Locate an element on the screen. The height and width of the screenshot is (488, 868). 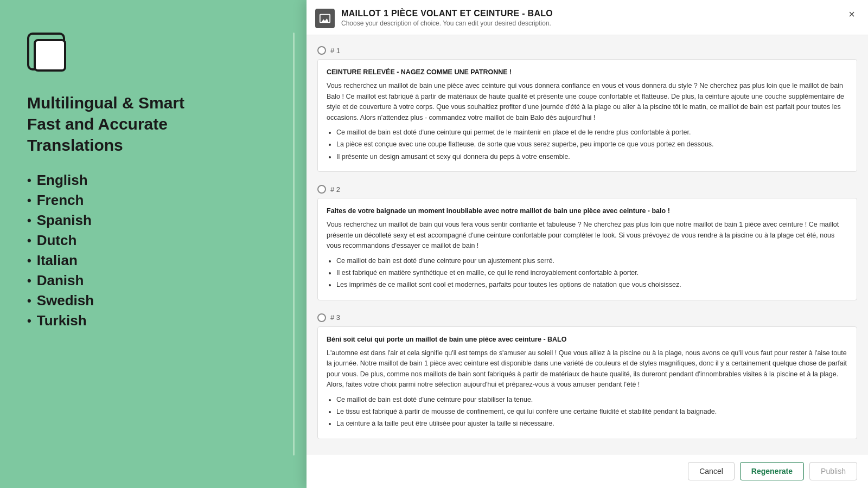
modal-title: MAILLOT 1 PIÈCE VOLANT ET CEINTURE - BAL… is located at coordinates (590, 14).